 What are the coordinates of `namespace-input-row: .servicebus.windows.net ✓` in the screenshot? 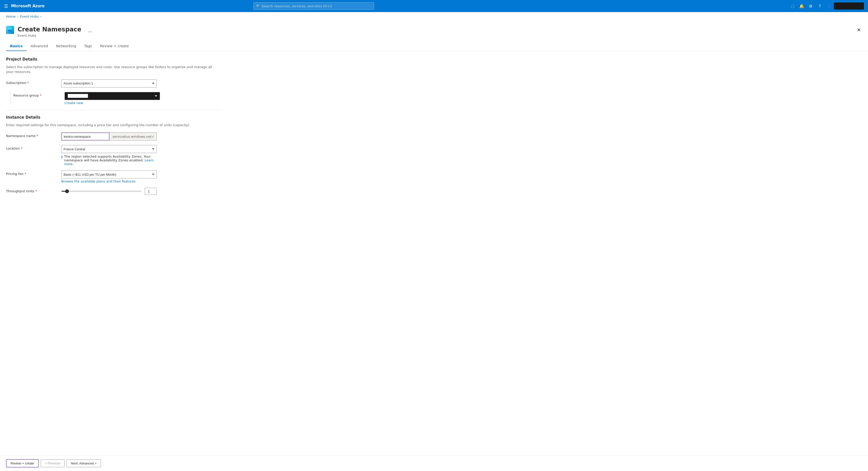 It's located at (109, 137).